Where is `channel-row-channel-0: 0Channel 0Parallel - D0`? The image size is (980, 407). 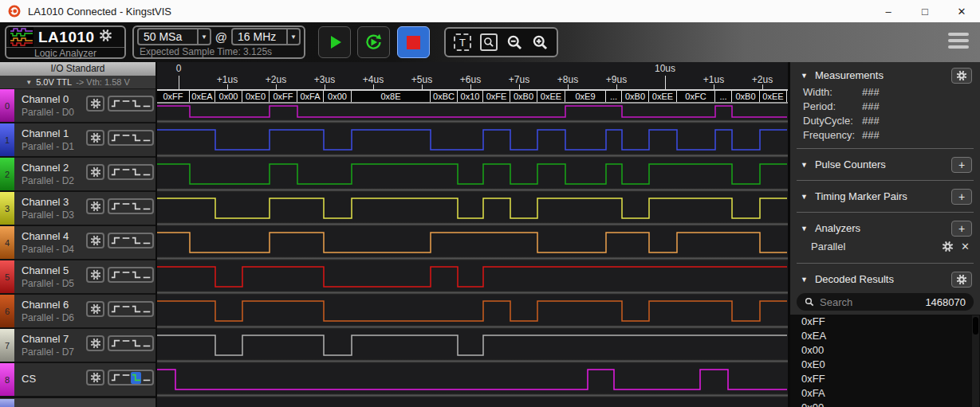
channel-row-channel-0: 0Channel 0Parallel - D0 is located at coordinates (78, 107).